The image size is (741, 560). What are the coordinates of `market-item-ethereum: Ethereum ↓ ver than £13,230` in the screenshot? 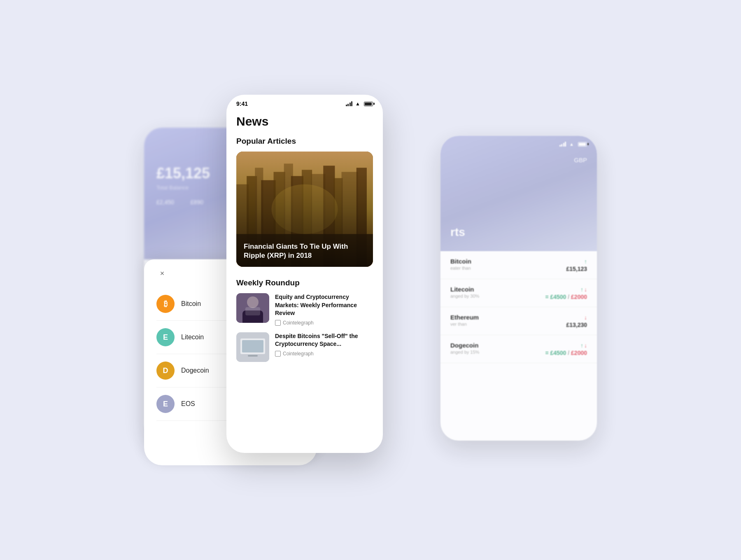 It's located at (519, 321).